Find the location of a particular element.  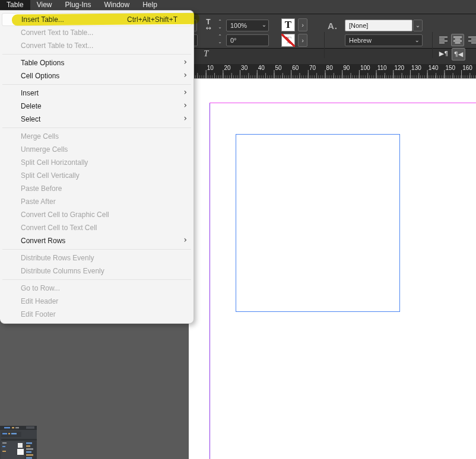

character-style-select: [None] is located at coordinates (379, 26).